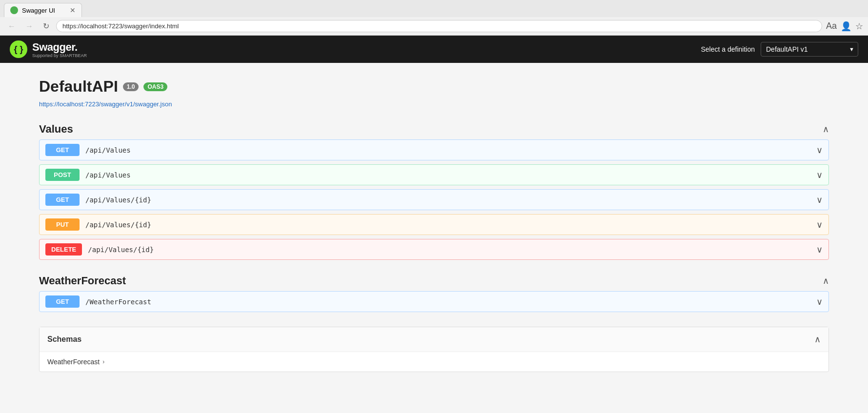 The width and height of the screenshot is (868, 413). Describe the element at coordinates (118, 302) in the screenshot. I see `endpoint-path: /WeatherForecast` at that location.